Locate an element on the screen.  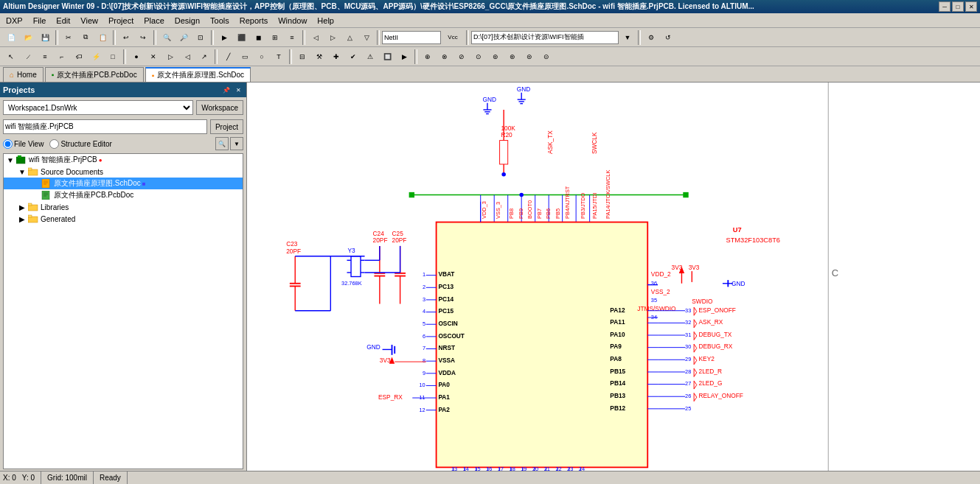
tb2-validate: ✔ is located at coordinates (353, 57).